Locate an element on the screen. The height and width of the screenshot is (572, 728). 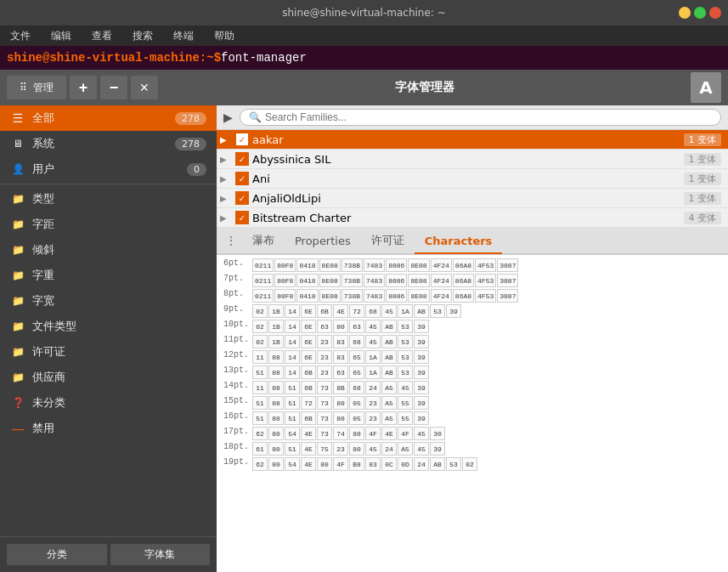
char-cell: 83 is located at coordinates (341, 357).